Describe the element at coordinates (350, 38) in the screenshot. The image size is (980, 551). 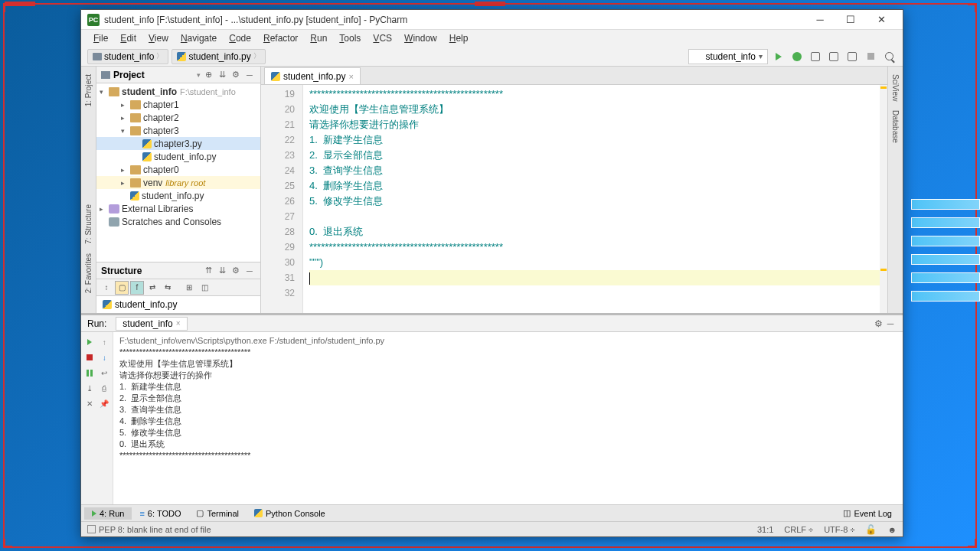
I see `menu-tools: Tools` at that location.